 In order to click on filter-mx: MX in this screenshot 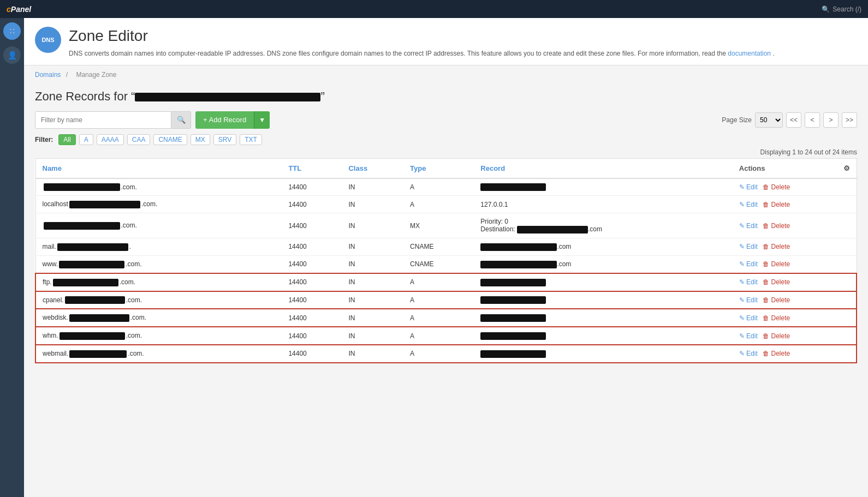, I will do `click(200, 140)`.